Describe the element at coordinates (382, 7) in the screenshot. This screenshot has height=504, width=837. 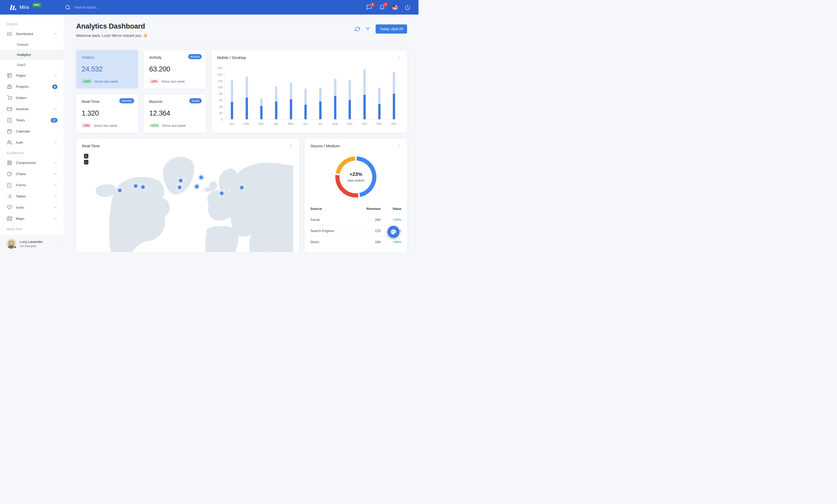
I see `notifications-button: 7` at that location.